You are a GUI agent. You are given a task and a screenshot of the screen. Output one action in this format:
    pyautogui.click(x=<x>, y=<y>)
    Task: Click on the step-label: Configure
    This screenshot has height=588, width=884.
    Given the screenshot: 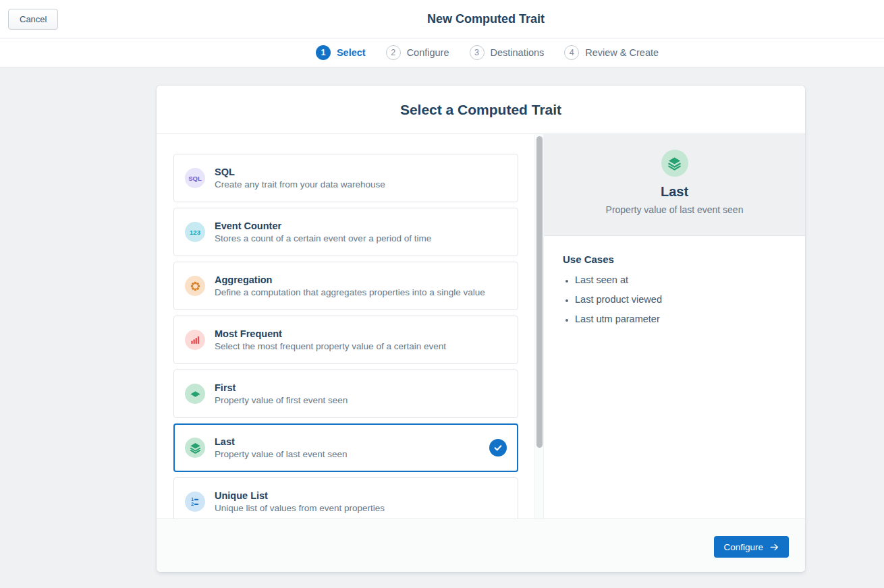 What is the action you would take?
    pyautogui.click(x=428, y=53)
    